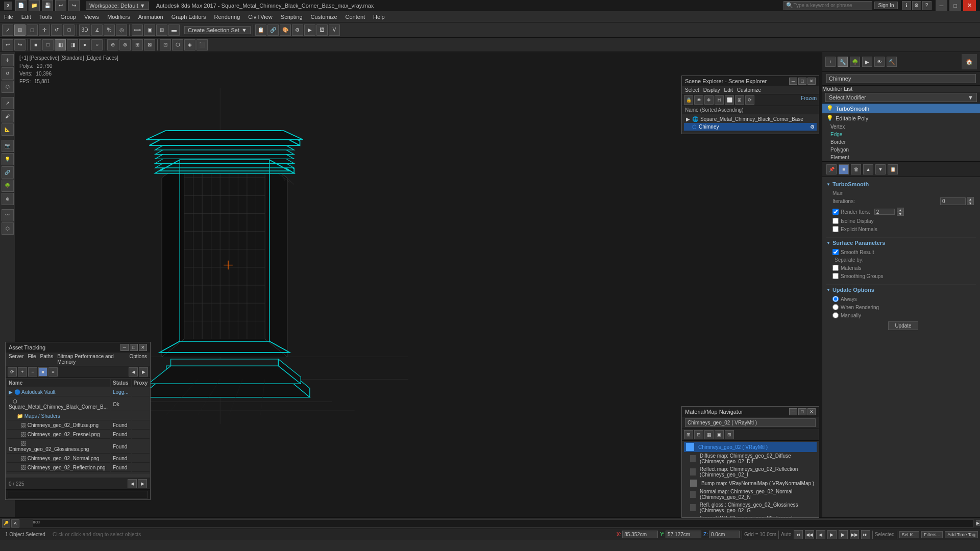 Image resolution: width=980 pixels, height=551 pixels. I want to click on mod-move-down-btn: ▼, so click(880, 169).